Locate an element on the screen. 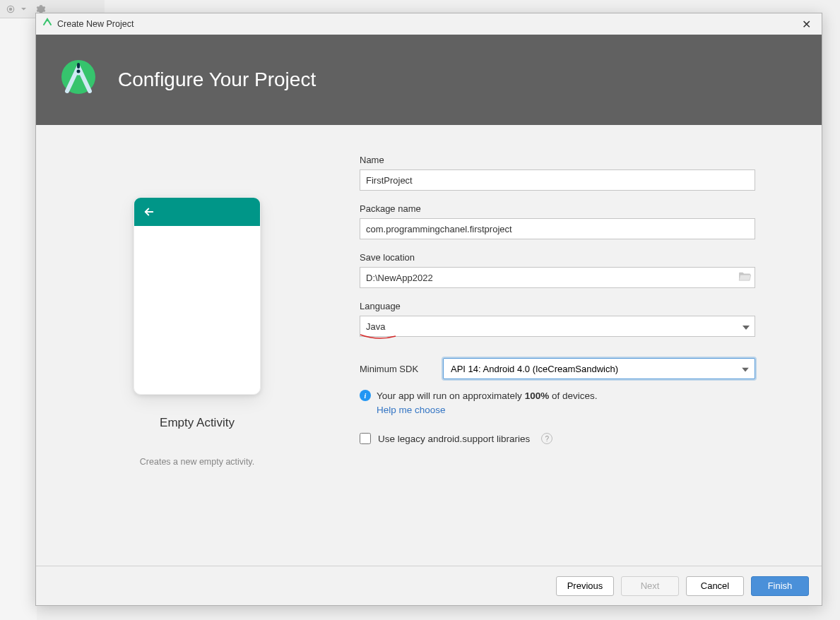  package-label: Package name is located at coordinates (557, 209).